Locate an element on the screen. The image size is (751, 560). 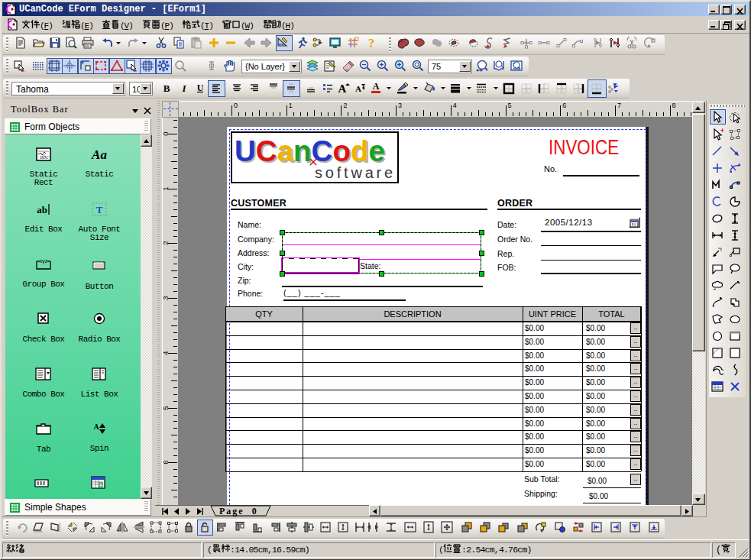
svg-text: Aa is located at coordinates (99, 154).